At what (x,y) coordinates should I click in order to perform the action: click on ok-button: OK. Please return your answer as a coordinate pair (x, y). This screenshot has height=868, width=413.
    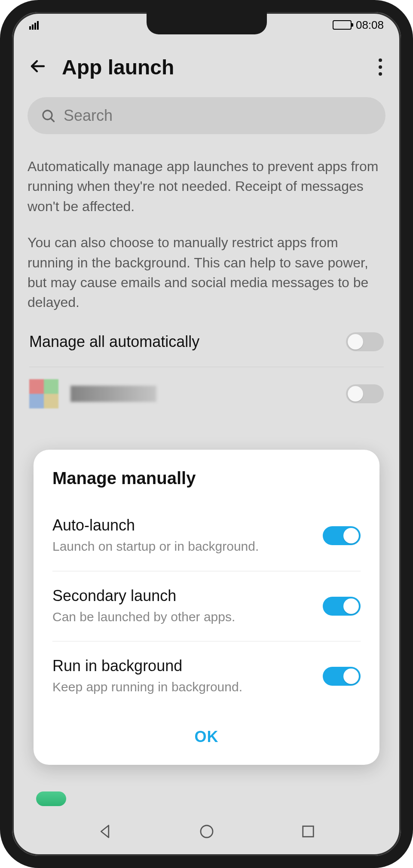
    Looking at the image, I should click on (206, 738).